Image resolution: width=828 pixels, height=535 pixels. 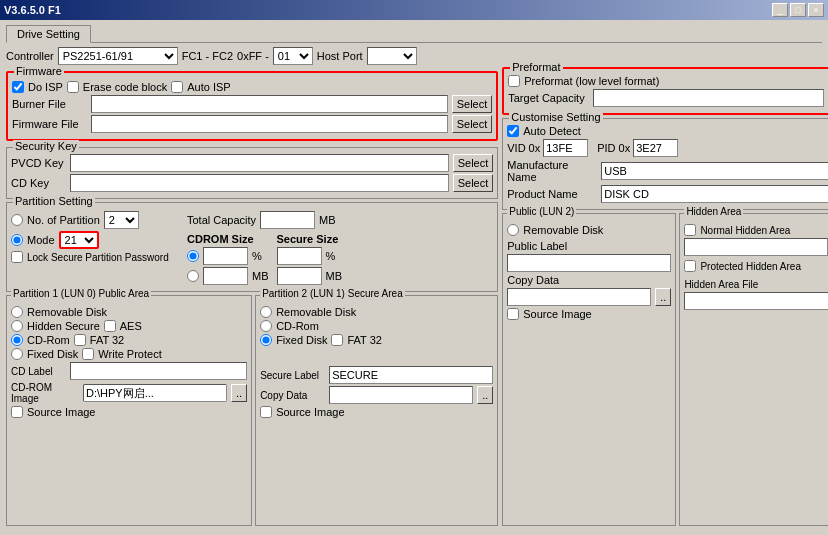 I want to click on lun1-removable-radio, so click(x=266, y=312).